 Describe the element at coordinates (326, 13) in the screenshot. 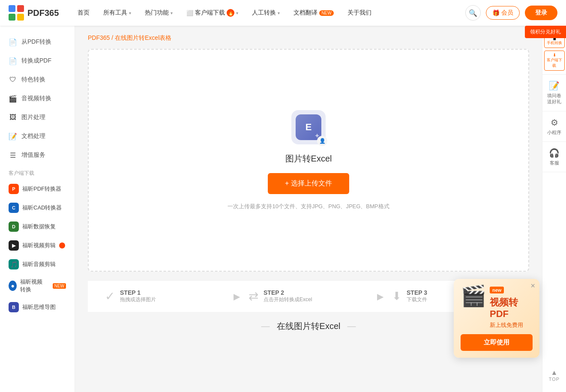

I see `new-badge: NEW` at that location.